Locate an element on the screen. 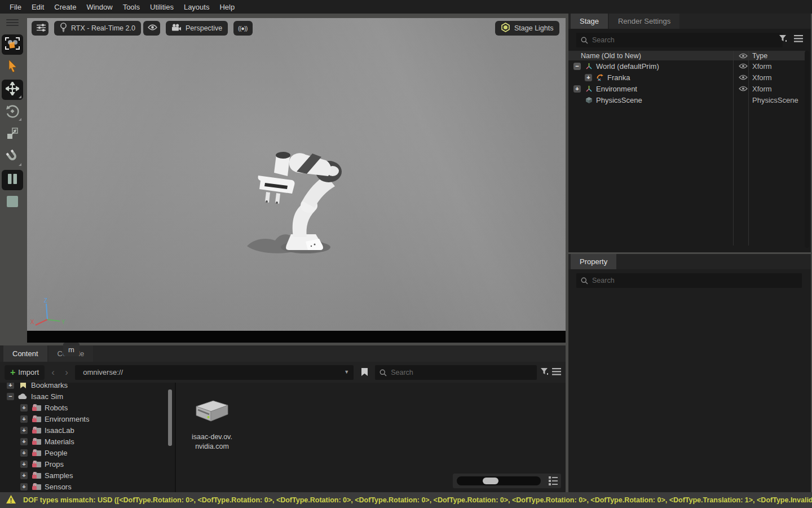  tree-item-props: + Props is located at coordinates (87, 464).